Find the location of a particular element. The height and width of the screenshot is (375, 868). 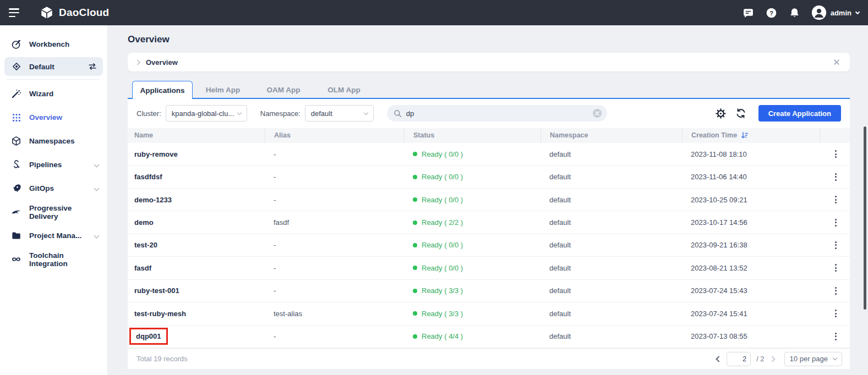

clear-search-icon is located at coordinates (597, 113).